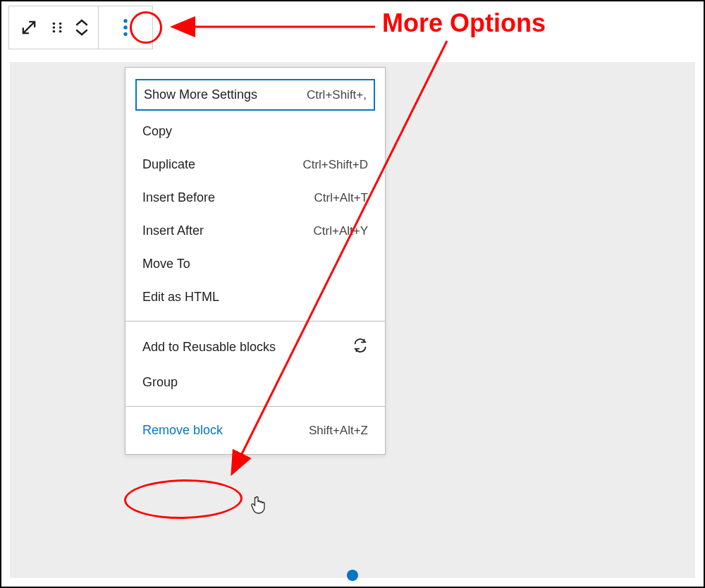 Image resolution: width=705 pixels, height=588 pixels. I want to click on menu-item-insert-after: Insert After Ctrl+Alt+Y, so click(255, 231).